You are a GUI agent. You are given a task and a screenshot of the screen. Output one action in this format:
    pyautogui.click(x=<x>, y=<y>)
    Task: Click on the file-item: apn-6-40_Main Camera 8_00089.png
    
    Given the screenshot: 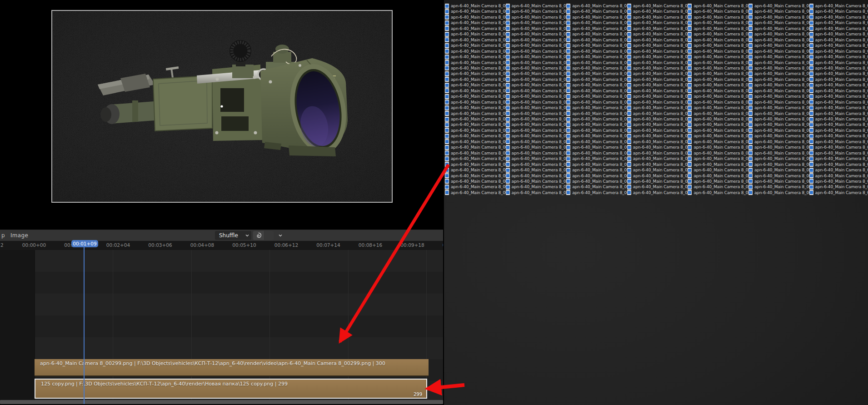 What is the action you would take?
    pyautogui.click(x=598, y=125)
    